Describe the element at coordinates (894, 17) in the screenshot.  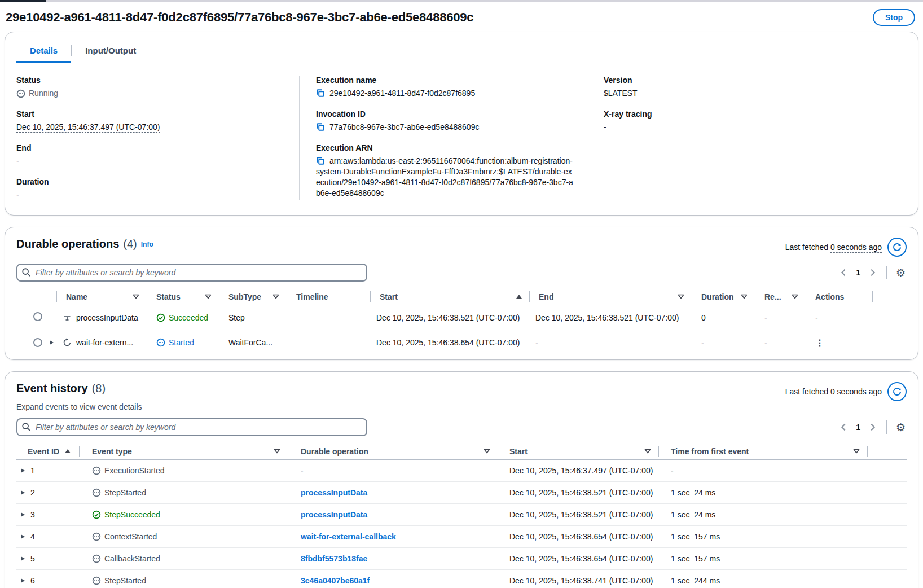
I see `stop-button: Stop` at that location.